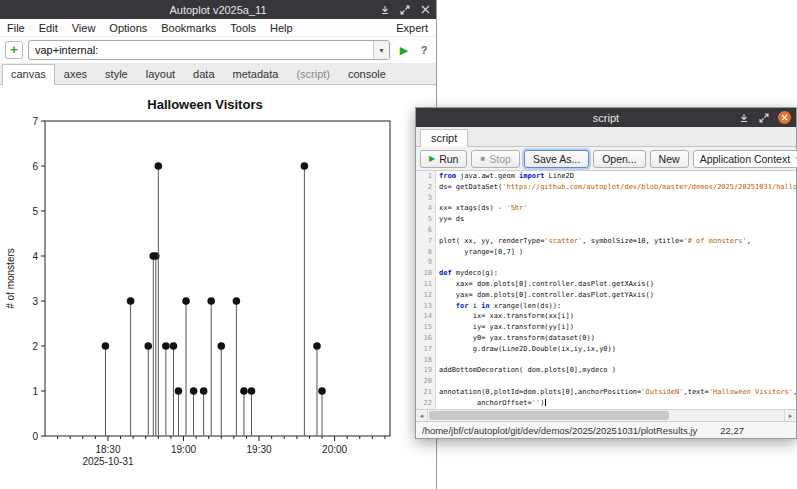 The height and width of the screenshot is (489, 797). What do you see at coordinates (412, 28) in the screenshot?
I see `expert-mode-label: Expert` at bounding box center [412, 28].